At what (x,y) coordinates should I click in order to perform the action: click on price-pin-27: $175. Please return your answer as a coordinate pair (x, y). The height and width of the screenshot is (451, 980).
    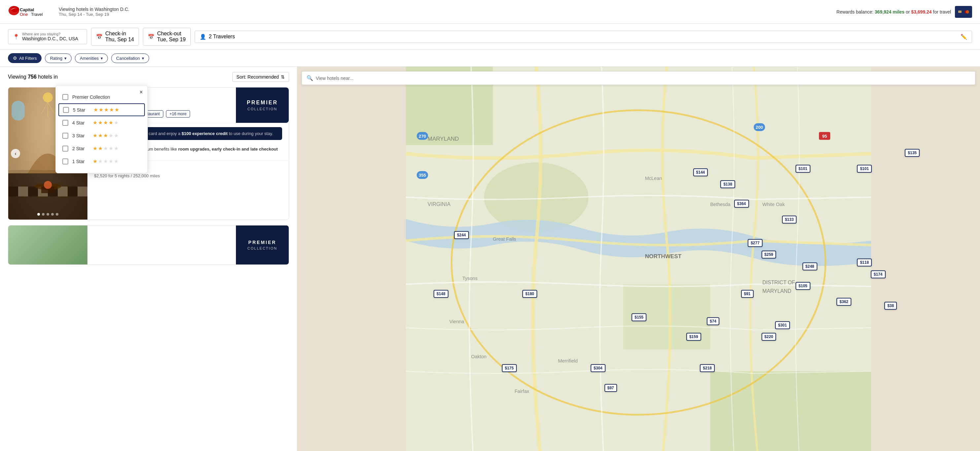
    Looking at the image, I should click on (509, 368).